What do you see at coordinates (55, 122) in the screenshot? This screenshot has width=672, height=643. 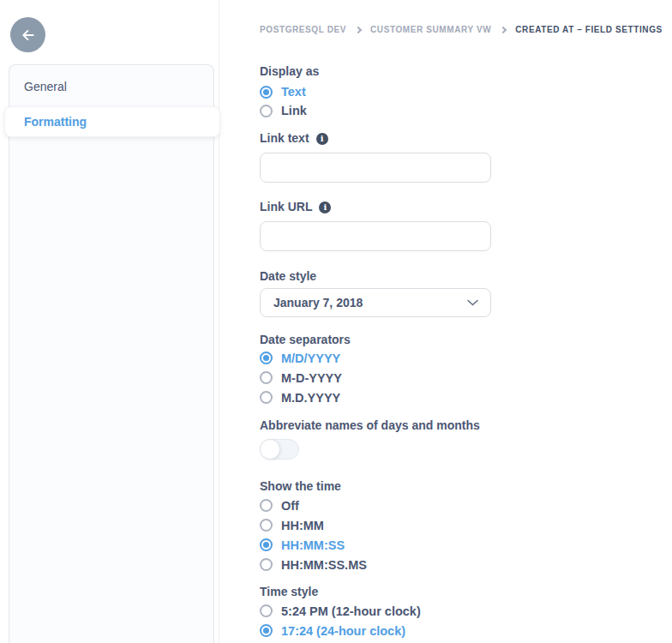 I see `sidebar-item-label: Formatting` at bounding box center [55, 122].